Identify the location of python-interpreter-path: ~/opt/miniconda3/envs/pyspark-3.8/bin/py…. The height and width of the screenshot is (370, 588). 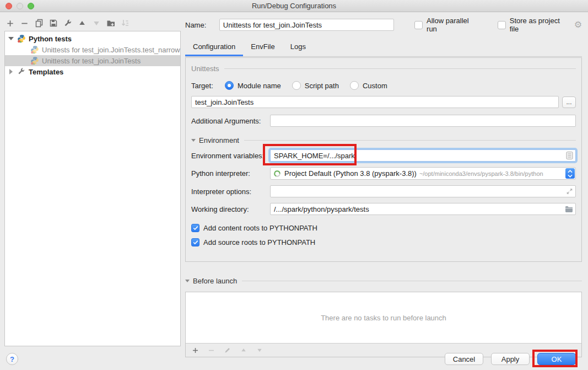
(482, 174).